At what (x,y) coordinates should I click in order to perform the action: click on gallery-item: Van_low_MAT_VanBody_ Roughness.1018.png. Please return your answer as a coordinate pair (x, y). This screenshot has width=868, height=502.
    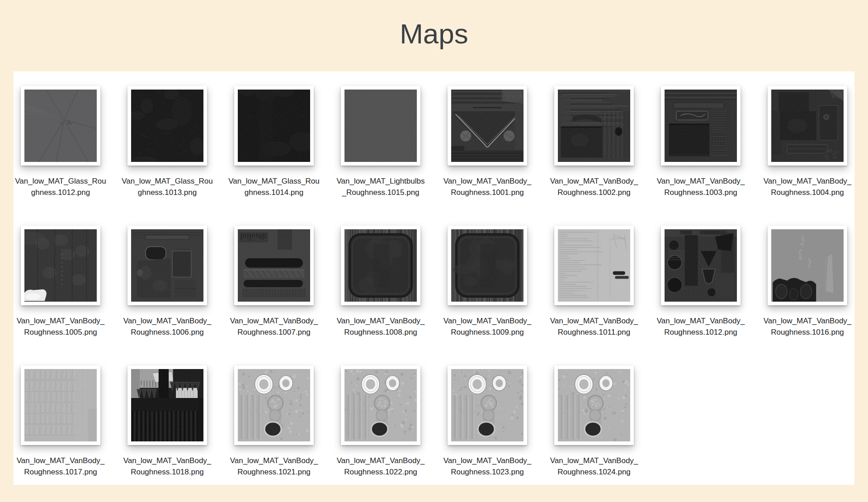
    Looking at the image, I should click on (167, 421).